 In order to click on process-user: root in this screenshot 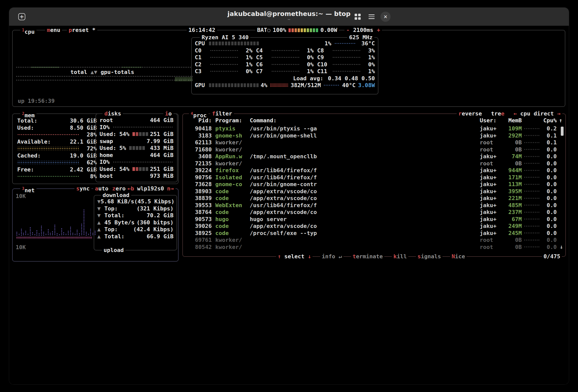, I will do `click(491, 149)`.